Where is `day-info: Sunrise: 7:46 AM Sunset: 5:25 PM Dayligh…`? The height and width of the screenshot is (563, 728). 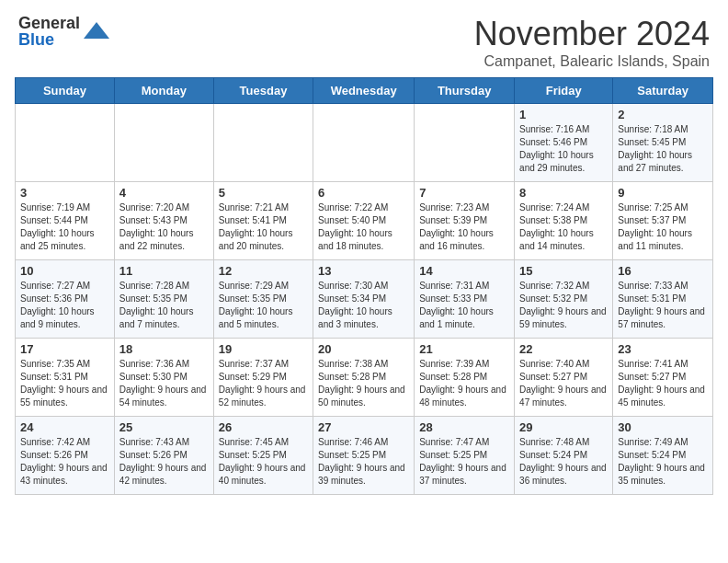 day-info: Sunrise: 7:46 AM Sunset: 5:25 PM Dayligh… is located at coordinates (364, 462).